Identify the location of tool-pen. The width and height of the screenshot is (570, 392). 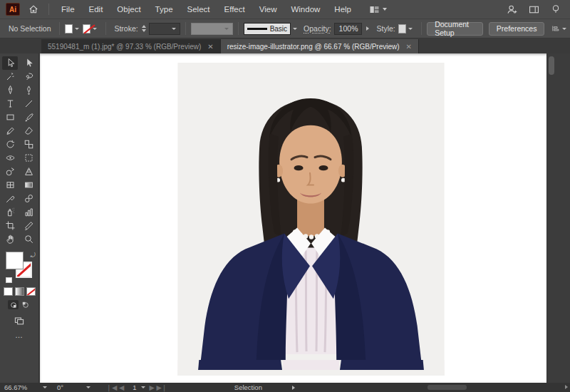
(10, 90).